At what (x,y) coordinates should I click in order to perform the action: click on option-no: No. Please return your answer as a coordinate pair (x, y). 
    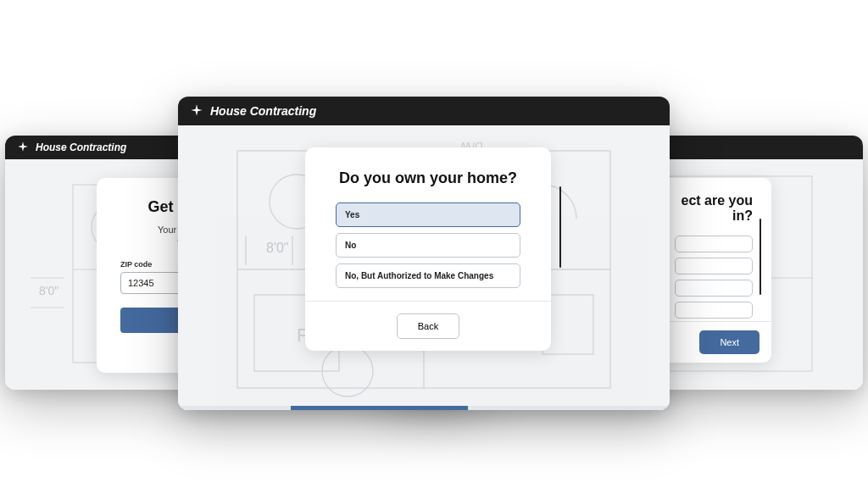
    Looking at the image, I should click on (428, 246).